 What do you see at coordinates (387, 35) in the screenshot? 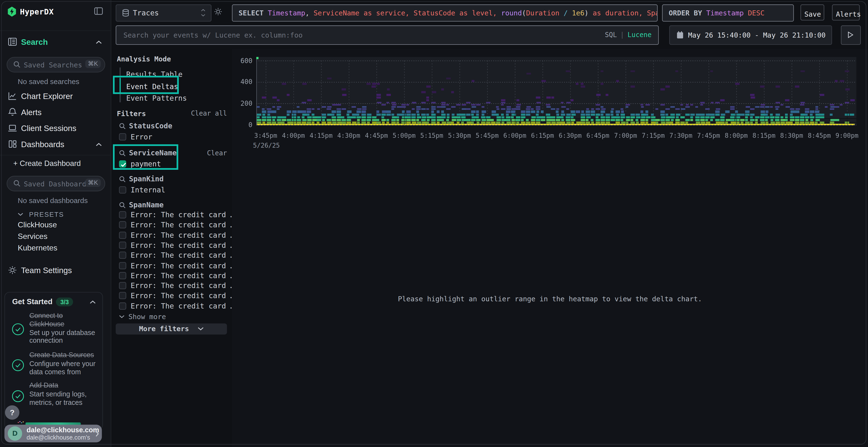
I see `event-search-input: Search your events w/ Lucene ex. column:…` at bounding box center [387, 35].